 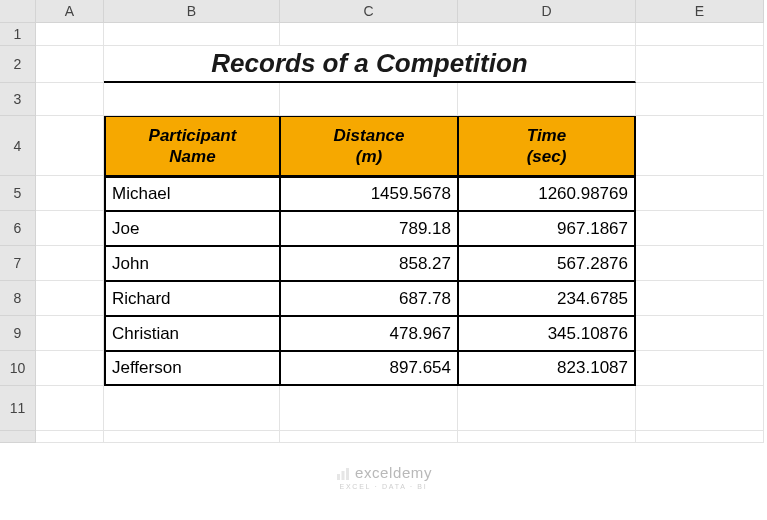 What do you see at coordinates (369, 228) in the screenshot?
I see `table-row: 789.18` at bounding box center [369, 228].